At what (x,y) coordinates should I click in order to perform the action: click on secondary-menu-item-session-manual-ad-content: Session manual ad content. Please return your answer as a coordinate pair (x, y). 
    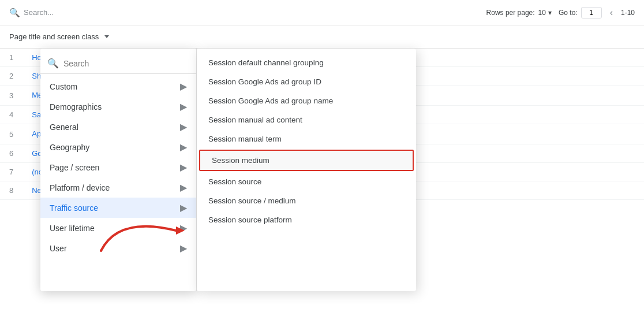
    Looking at the image, I should click on (306, 120).